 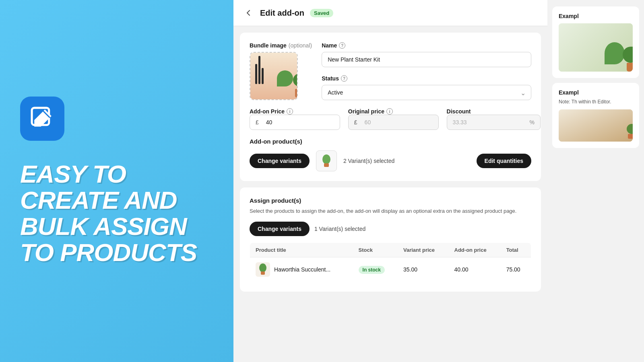 I want to click on status-select: Active Inactive, so click(x=427, y=93).